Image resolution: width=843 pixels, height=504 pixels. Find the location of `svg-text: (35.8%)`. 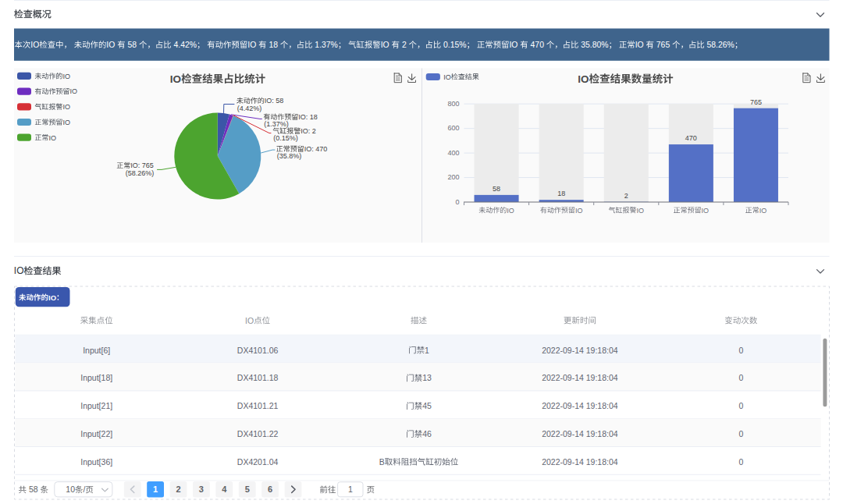

svg-text: (35.8%) is located at coordinates (290, 156).